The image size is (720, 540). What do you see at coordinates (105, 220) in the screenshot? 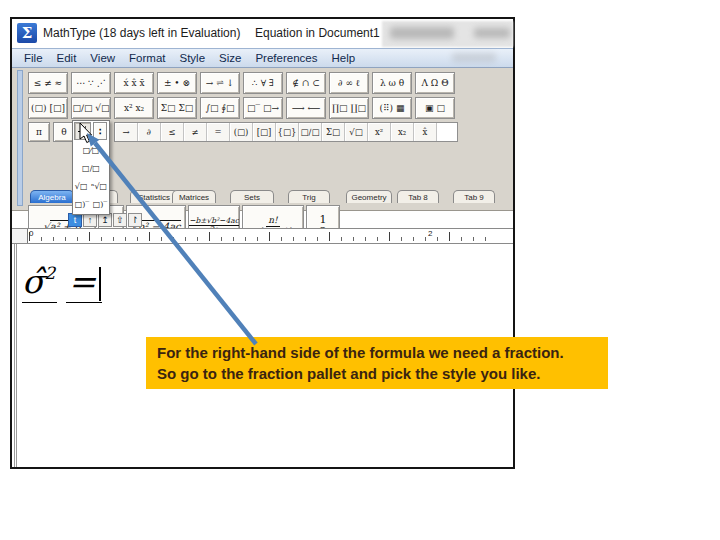
I see `size-style-row: t ↑ ↥ ⇧ ↾` at bounding box center [105, 220].